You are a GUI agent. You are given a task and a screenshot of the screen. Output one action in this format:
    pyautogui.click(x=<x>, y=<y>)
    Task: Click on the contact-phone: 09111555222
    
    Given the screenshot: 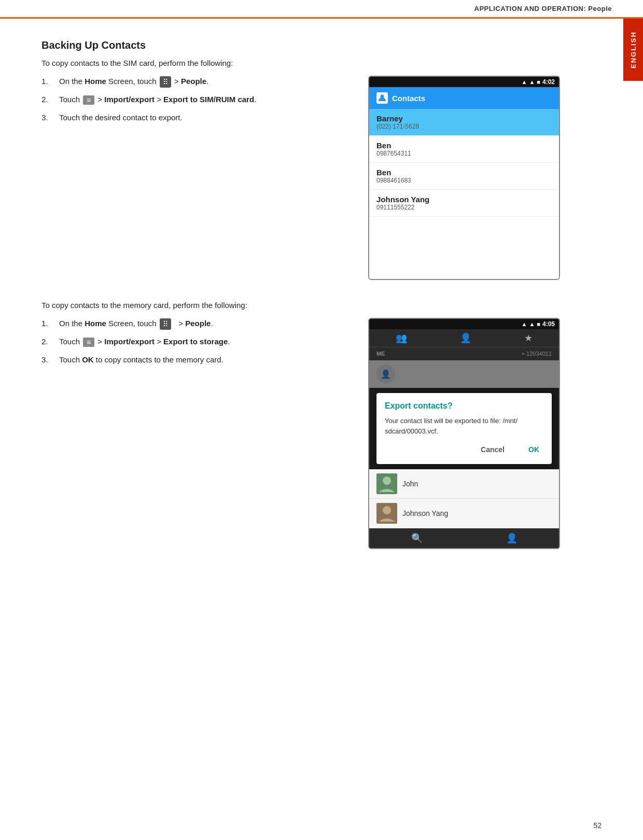 What is the action you would take?
    pyautogui.click(x=464, y=207)
    